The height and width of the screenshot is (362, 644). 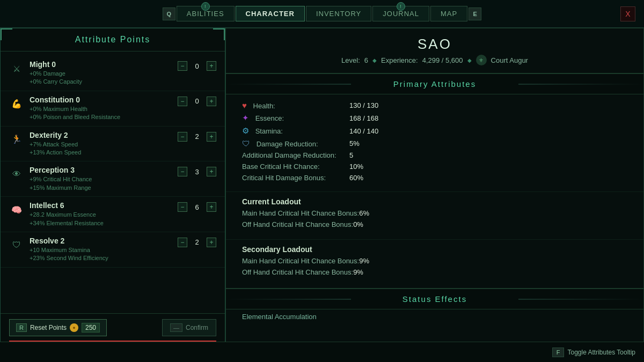 What do you see at coordinates (558, 352) in the screenshot?
I see `toggle-key: F` at bounding box center [558, 352].